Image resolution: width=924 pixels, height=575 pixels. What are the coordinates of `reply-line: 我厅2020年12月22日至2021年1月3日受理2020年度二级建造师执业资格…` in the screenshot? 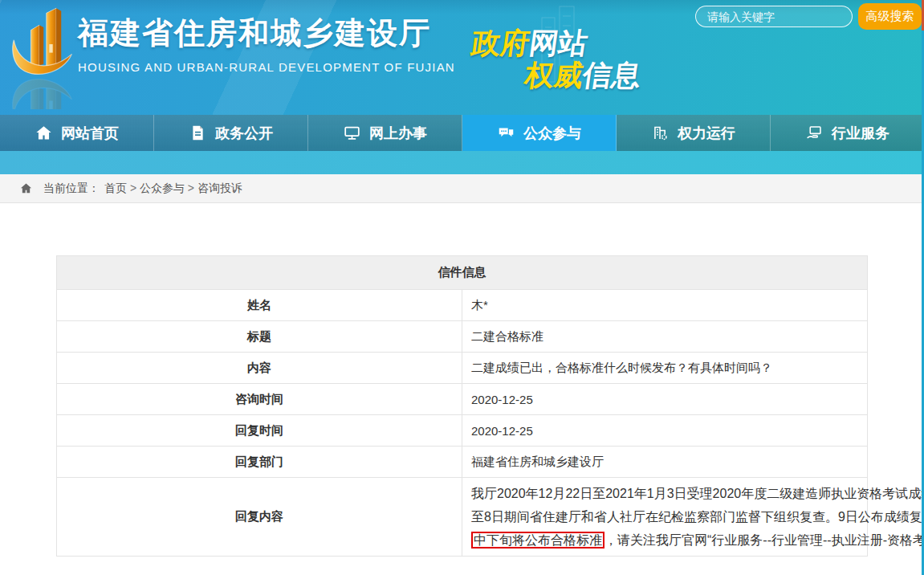 It's located at (663, 493).